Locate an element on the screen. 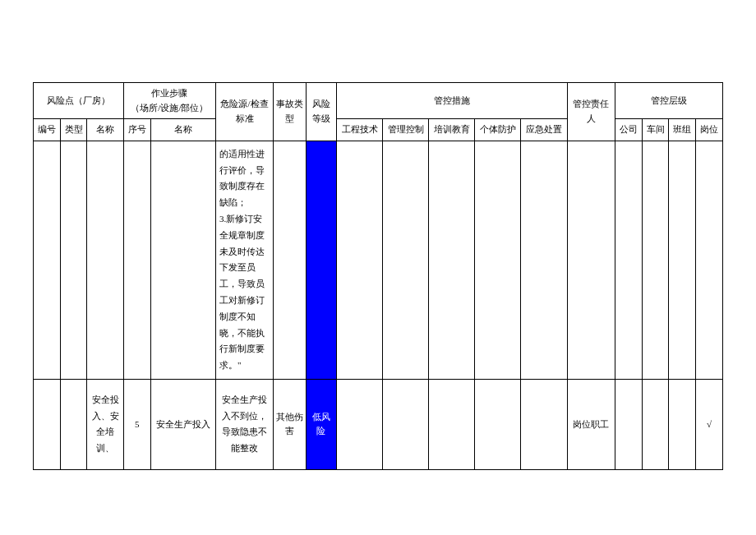  header-type: 类型 is located at coordinates (74, 130).